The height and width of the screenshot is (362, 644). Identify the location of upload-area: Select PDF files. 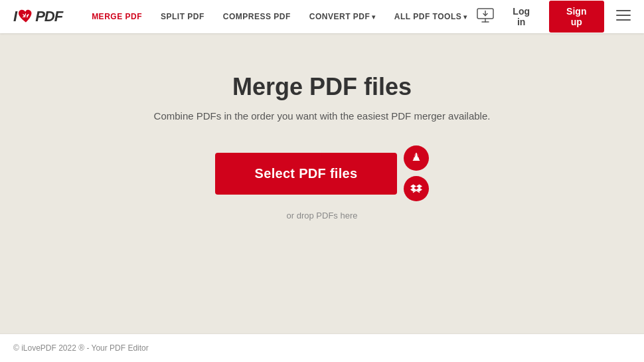
(323, 173).